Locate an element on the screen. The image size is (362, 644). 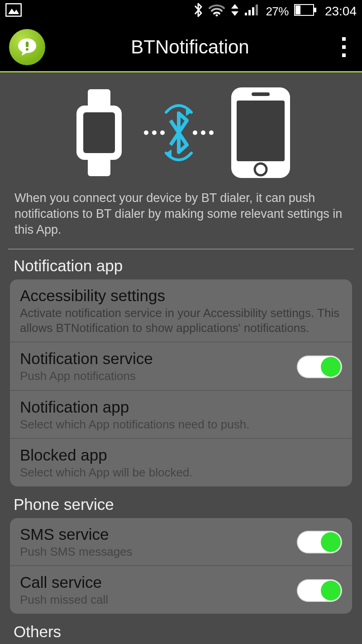
hero-description: When you connect your device by BT diale… is located at coordinates (181, 215).